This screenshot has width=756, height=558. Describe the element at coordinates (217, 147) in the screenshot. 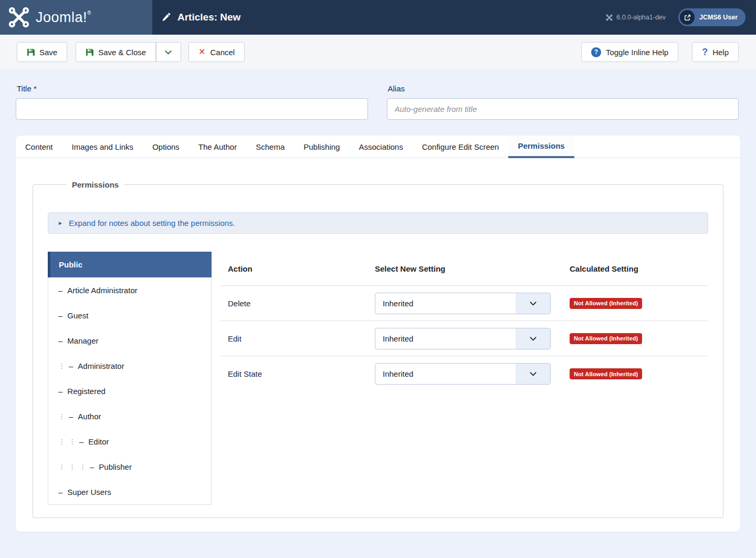

I see `tab-the-author: The Author` at that location.